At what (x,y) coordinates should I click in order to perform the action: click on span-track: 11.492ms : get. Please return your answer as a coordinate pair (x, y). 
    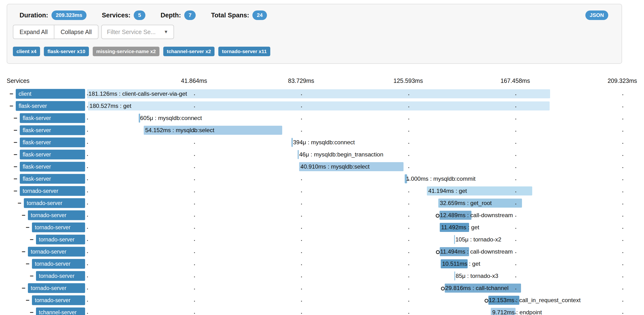
    Looking at the image, I should click on (354, 227).